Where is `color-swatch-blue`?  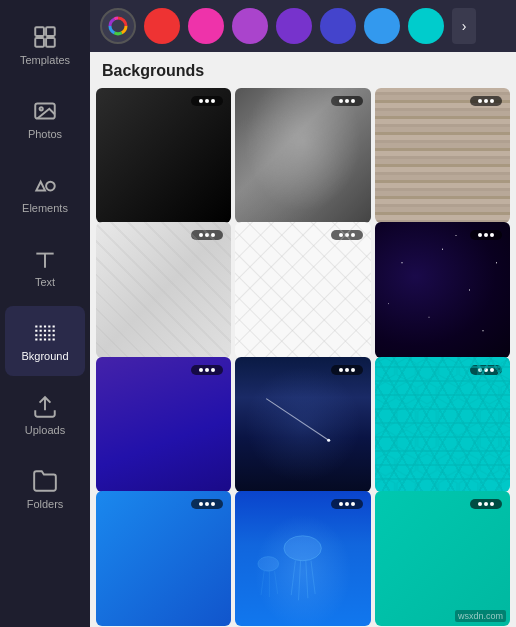
color-swatch-blue is located at coordinates (382, 26).